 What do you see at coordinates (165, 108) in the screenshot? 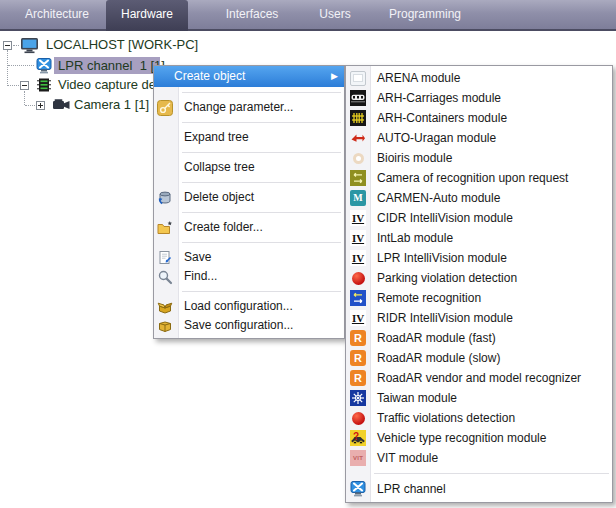
I see `key-icon` at bounding box center [165, 108].